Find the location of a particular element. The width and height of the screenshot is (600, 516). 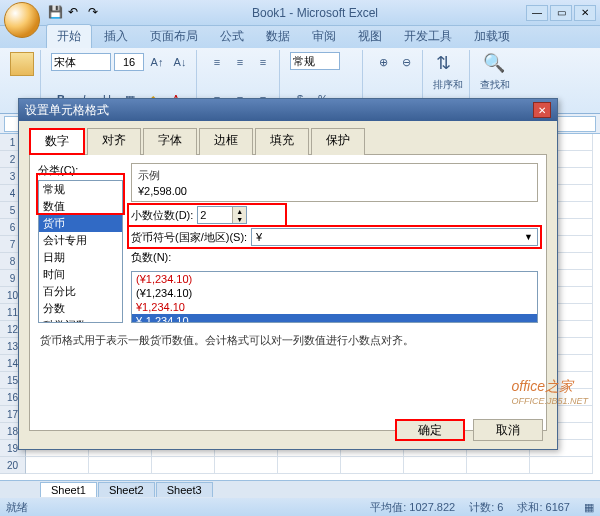

decimal-label: 小数位数(D): is located at coordinates (162, 216).